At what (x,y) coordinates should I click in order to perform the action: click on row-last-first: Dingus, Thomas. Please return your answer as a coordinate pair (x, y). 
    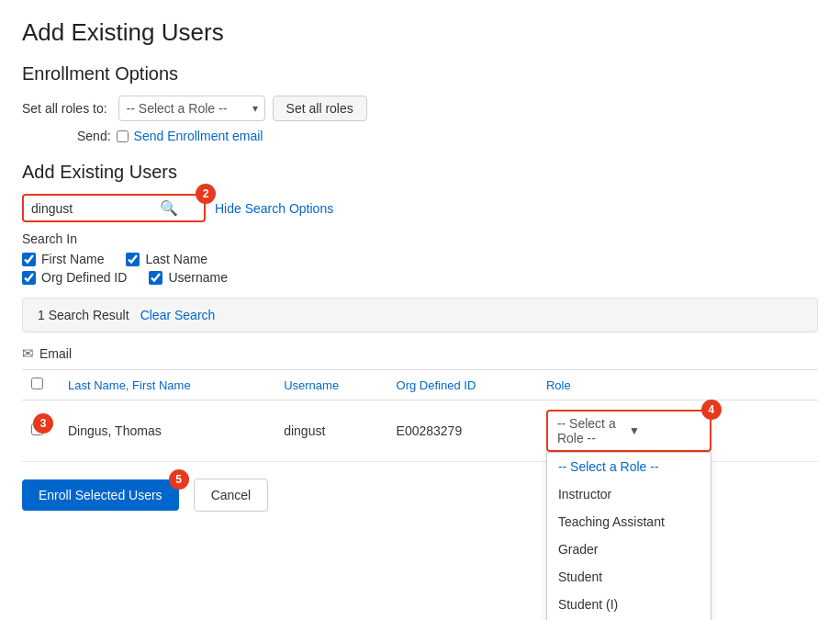
    Looking at the image, I should click on (167, 432).